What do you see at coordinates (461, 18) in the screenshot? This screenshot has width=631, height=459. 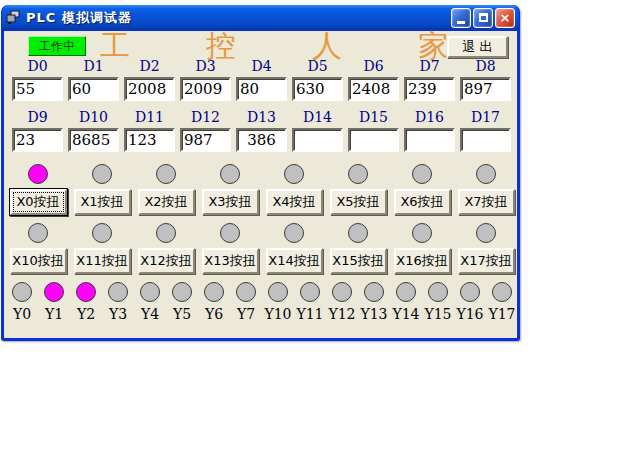 I see `minimize-icon` at bounding box center [461, 18].